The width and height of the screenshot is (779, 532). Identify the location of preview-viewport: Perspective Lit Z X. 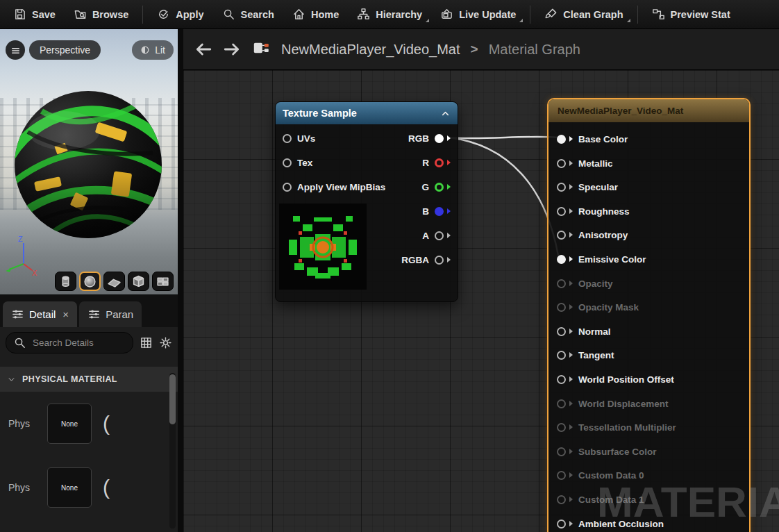
(89, 162).